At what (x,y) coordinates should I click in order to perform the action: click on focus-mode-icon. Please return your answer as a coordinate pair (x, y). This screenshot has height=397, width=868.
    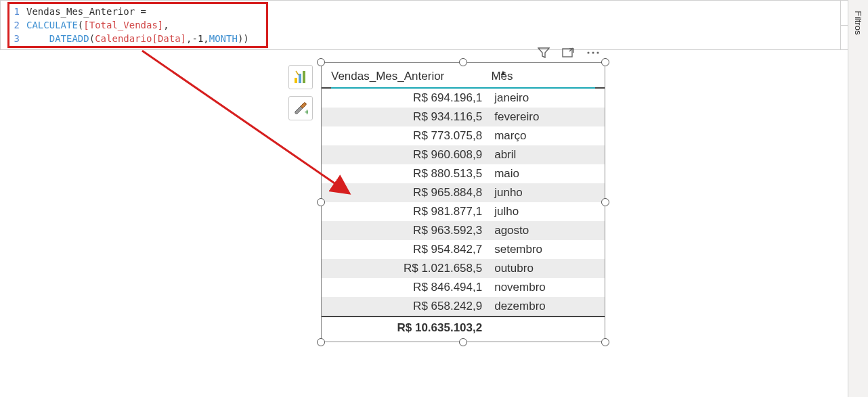
    Looking at the image, I should click on (568, 53).